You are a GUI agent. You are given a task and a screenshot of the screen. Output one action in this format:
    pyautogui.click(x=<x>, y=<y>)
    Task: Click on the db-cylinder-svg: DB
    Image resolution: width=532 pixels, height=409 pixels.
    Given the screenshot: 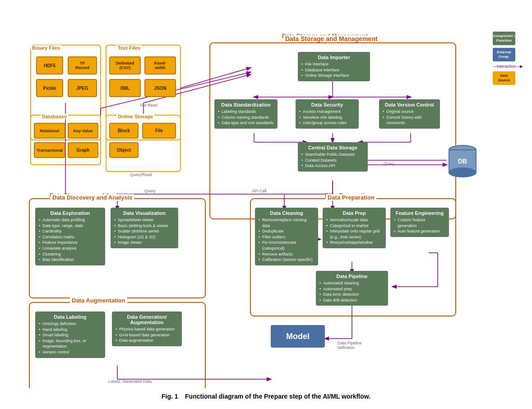 What is the action you would take?
    pyautogui.click(x=463, y=163)
    